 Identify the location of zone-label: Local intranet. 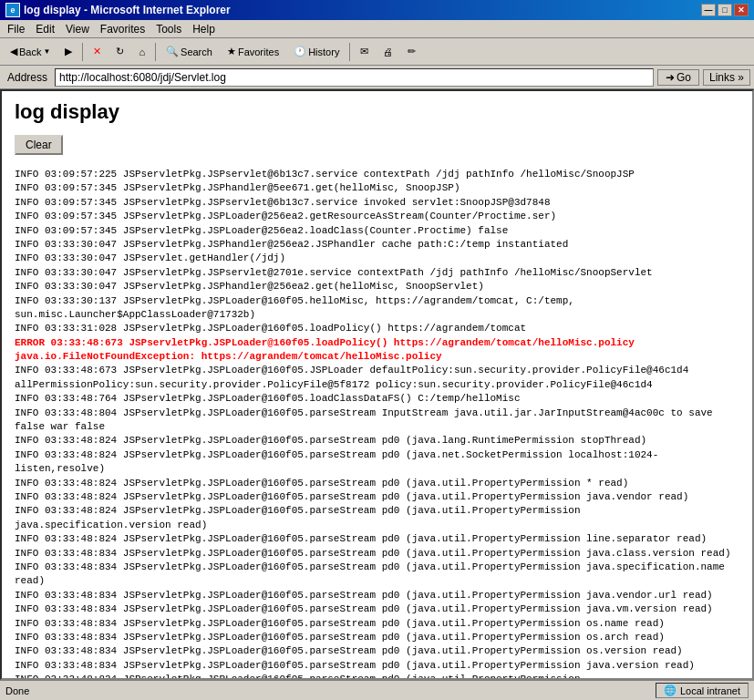
(710, 691).